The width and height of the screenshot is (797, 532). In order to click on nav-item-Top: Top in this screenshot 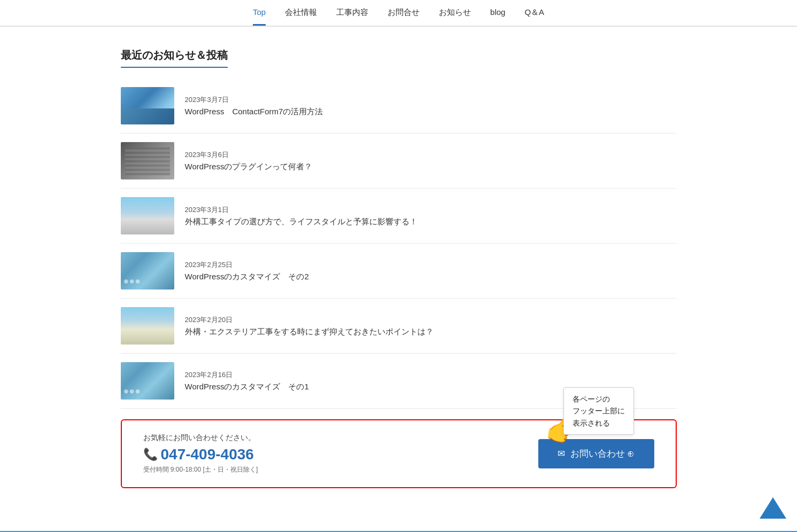, I will do `click(259, 17)`.